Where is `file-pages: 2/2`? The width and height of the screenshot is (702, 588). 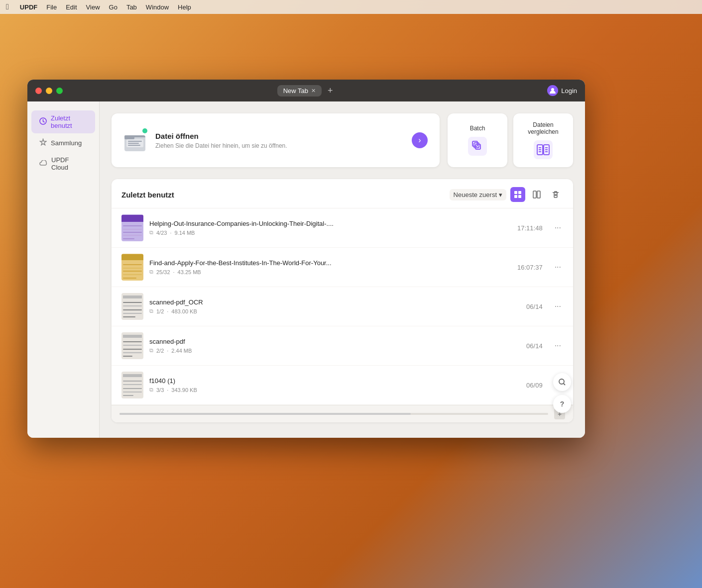 file-pages: 2/2 is located at coordinates (160, 351).